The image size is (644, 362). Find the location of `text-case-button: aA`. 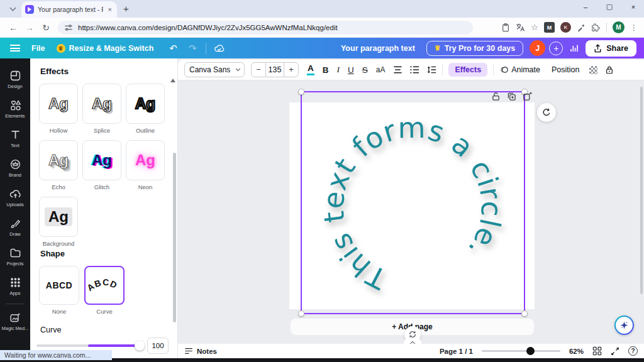

text-case-button: aA is located at coordinates (381, 70).